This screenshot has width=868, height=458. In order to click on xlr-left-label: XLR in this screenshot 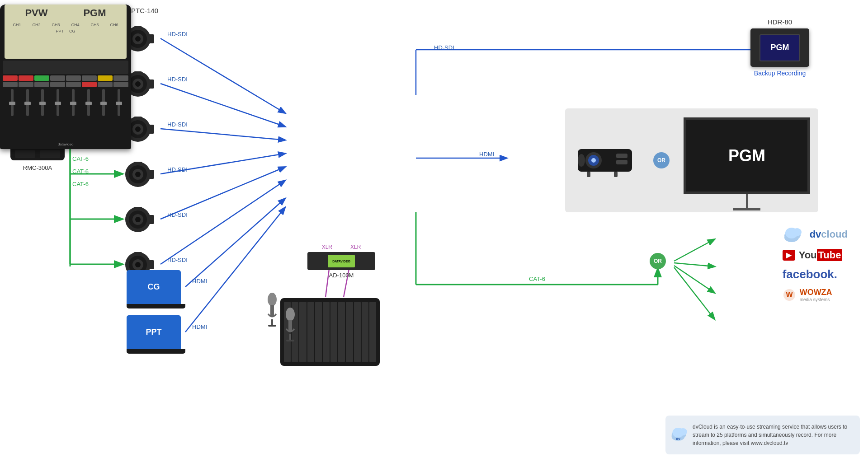, I will do `click(327, 247)`.